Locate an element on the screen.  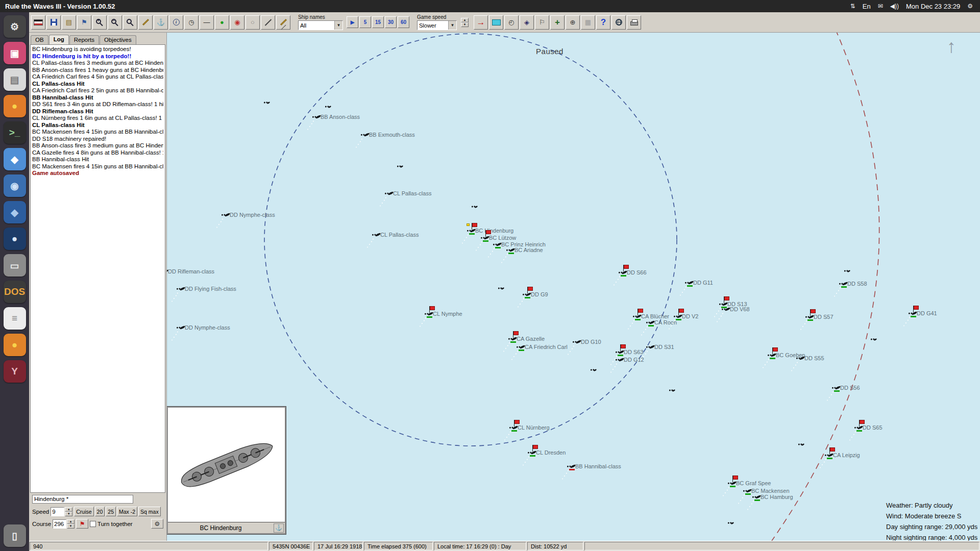
minimap-button is located at coordinates (496, 22).